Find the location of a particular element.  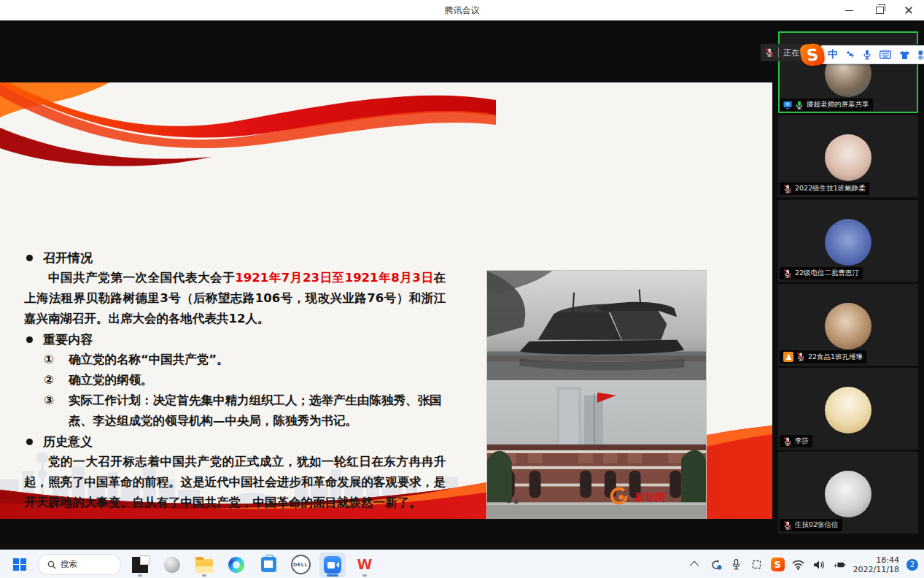

numbered-item-3: ③ 实际工作计划：决定首先集中精力组织工人；选举产生由陈独秀、张国焘、李达组成党… is located at coordinates (244, 411).